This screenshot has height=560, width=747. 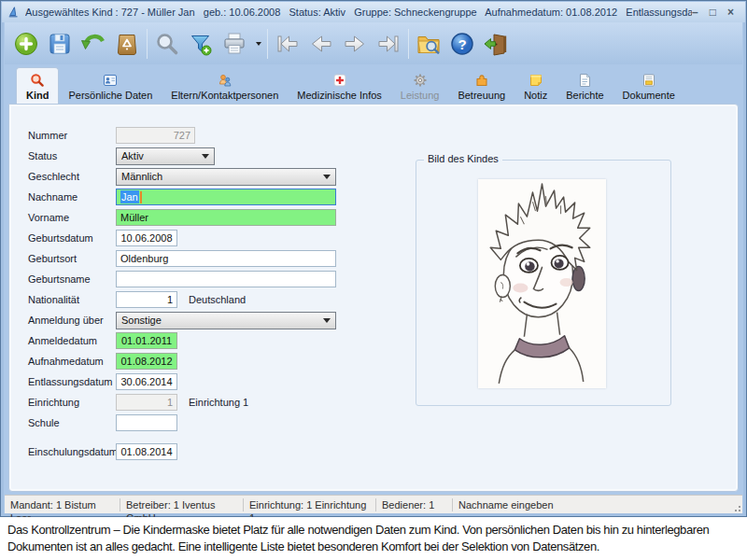 What do you see at coordinates (72, 259) in the screenshot?
I see `field-label: Geburtsort` at bounding box center [72, 259].